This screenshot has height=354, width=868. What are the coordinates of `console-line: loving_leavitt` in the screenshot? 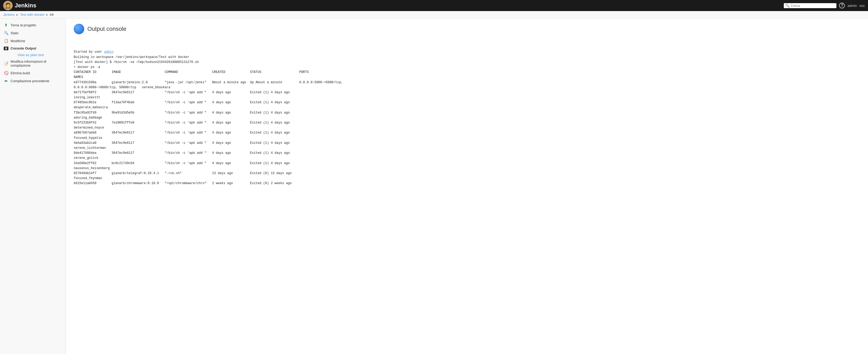 It's located at (467, 98).